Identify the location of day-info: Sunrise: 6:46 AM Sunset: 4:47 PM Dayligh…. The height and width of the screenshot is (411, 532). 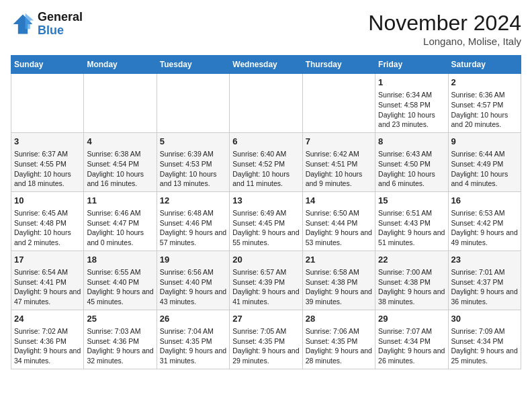
(120, 228).